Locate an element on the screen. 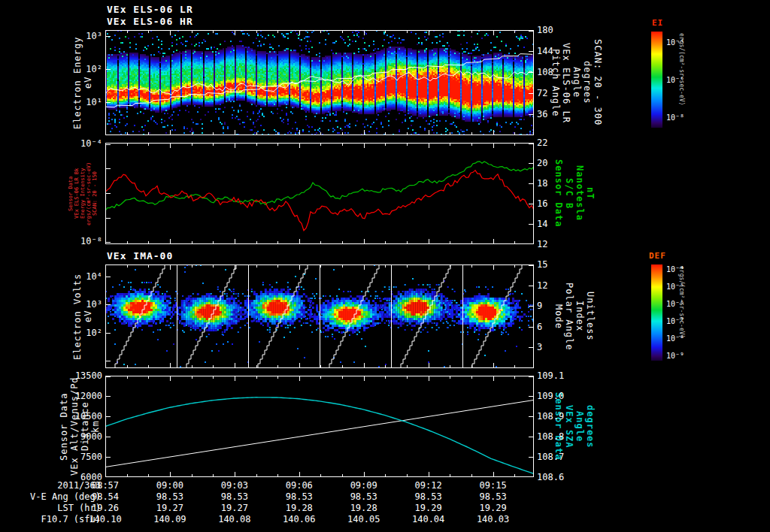 This screenshot has width=770, height=532. ima-spectrogram-canvas is located at coordinates (320, 316).